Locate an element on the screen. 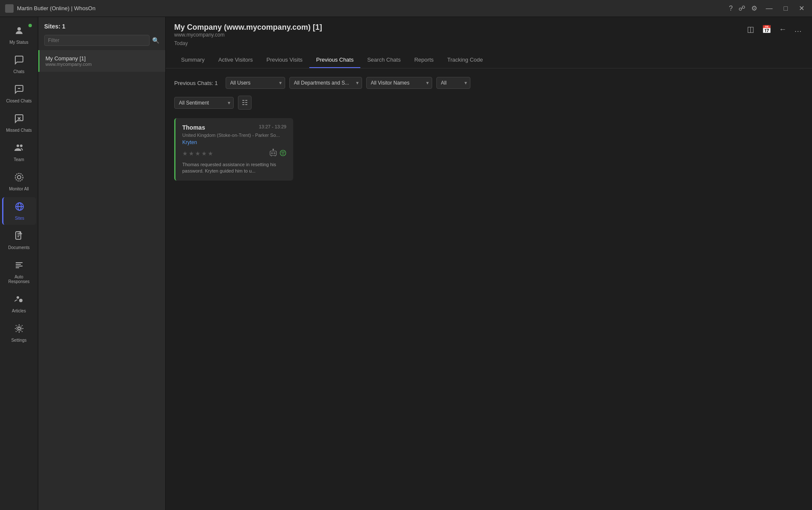 The height and width of the screenshot is (510, 812). users-filter-wrapper: All Users is located at coordinates (255, 83).